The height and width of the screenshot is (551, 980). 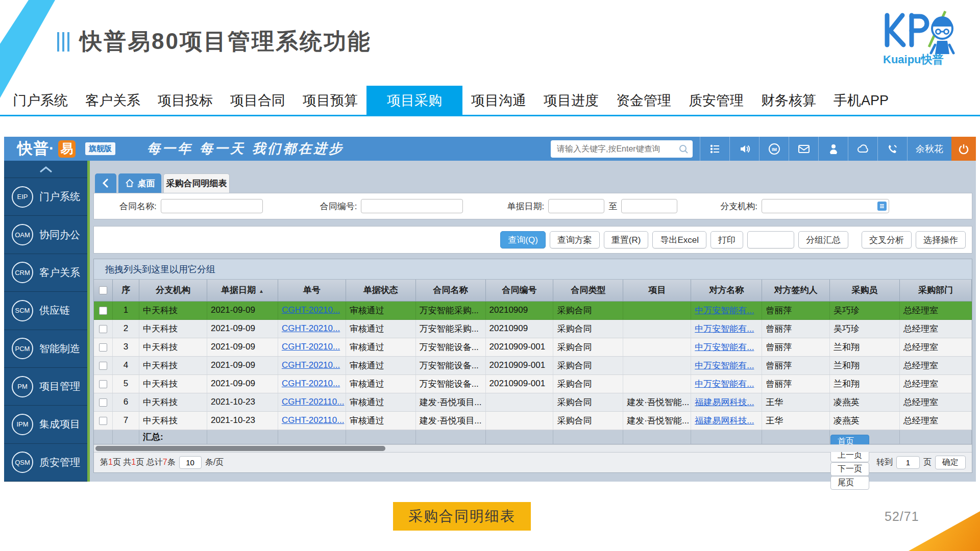 I want to click on column-header-dept: 采购部门, so click(x=935, y=290).